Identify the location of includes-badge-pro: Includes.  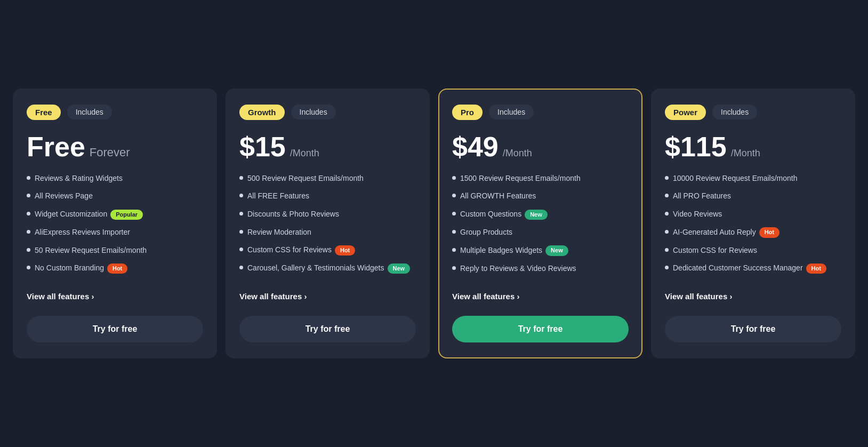
(511, 112).